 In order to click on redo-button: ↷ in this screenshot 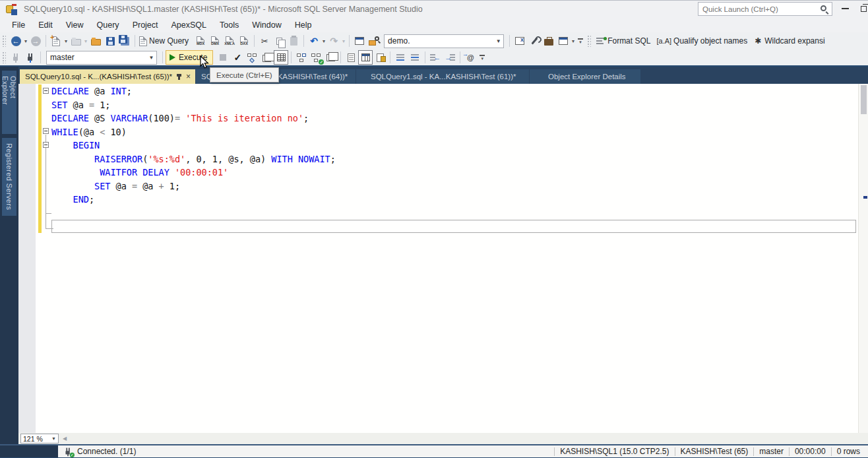, I will do `click(334, 41)`.